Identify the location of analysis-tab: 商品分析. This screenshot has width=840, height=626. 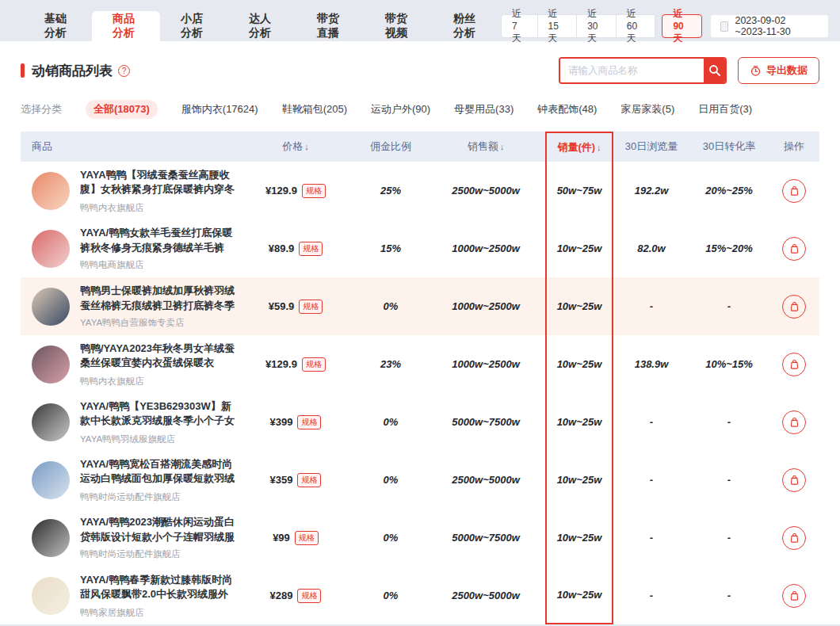
(126, 26).